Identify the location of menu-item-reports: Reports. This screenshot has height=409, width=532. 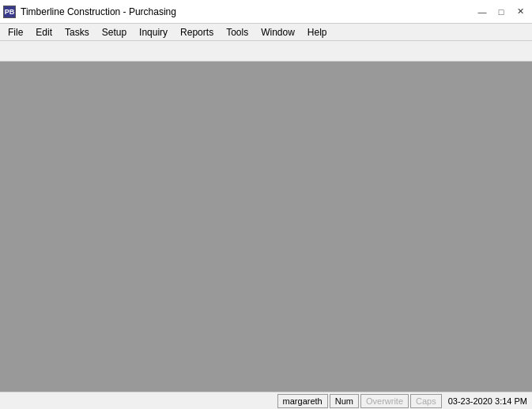
(197, 32).